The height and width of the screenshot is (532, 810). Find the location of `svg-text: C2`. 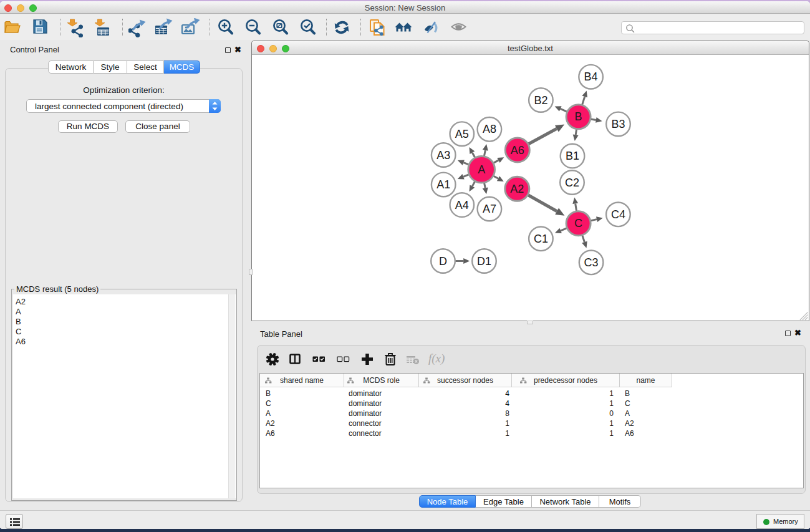

svg-text: C2 is located at coordinates (572, 183).